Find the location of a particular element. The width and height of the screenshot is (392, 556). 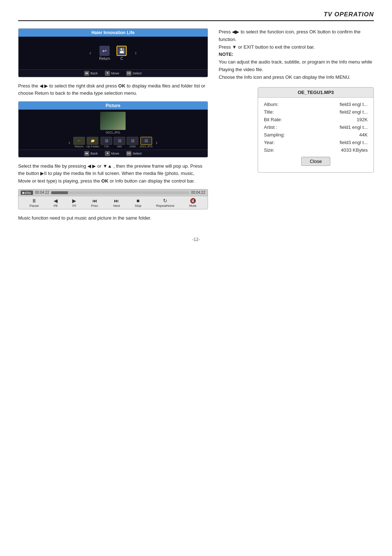

screen1-icons-row: ‹ ↩ Return 💾 C › is located at coordinates (113, 53).